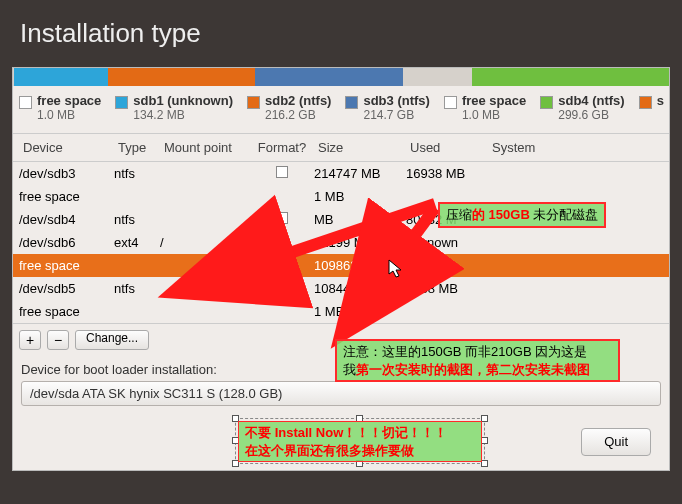 This screenshot has width=682, height=504. I want to click on cell-device: /dev/sdb6, so click(66, 242).